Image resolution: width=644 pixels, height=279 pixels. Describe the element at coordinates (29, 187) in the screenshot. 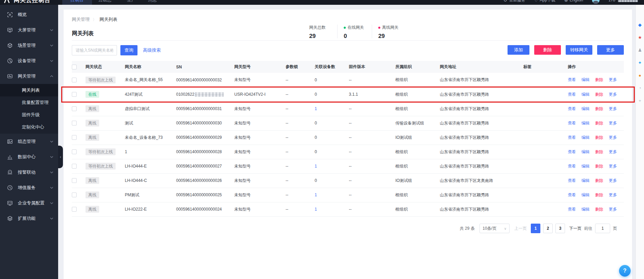

I see `sidebar-item-增值服务: 增值服务` at that location.